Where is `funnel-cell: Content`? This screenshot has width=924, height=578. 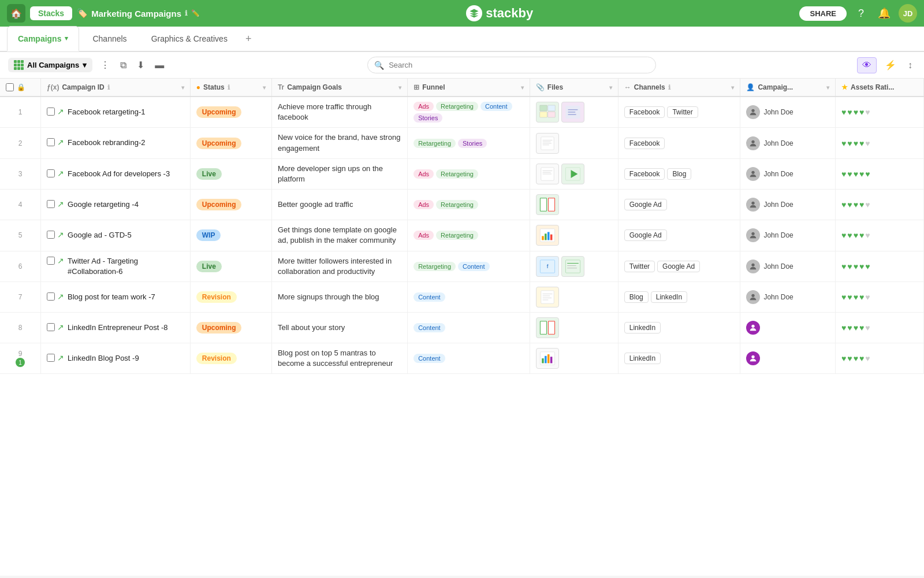 funnel-cell: Content is located at coordinates (469, 327).